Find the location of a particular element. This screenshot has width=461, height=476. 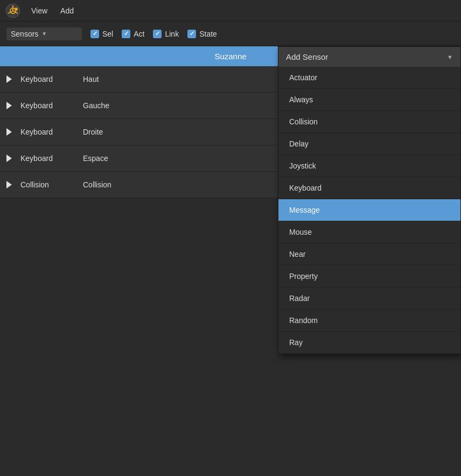

dropdown-item-near: Near is located at coordinates (369, 254).